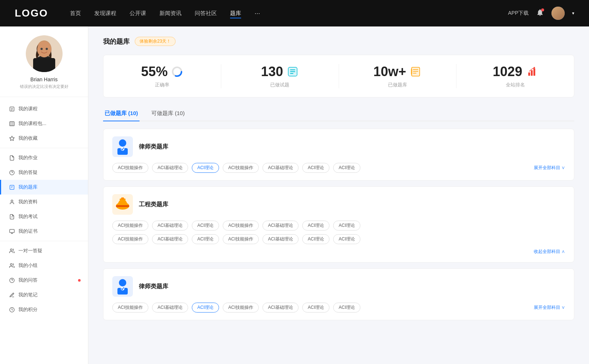 The image size is (589, 364). What do you see at coordinates (316, 239) in the screenshot?
I see `tag-2b-5: ACI理论` at bounding box center [316, 239].